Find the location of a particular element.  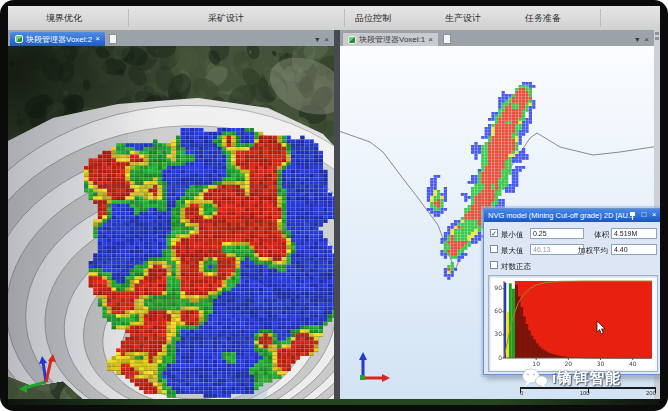

ribbon-tab-grade-control: 品位控制 is located at coordinates (373, 18).